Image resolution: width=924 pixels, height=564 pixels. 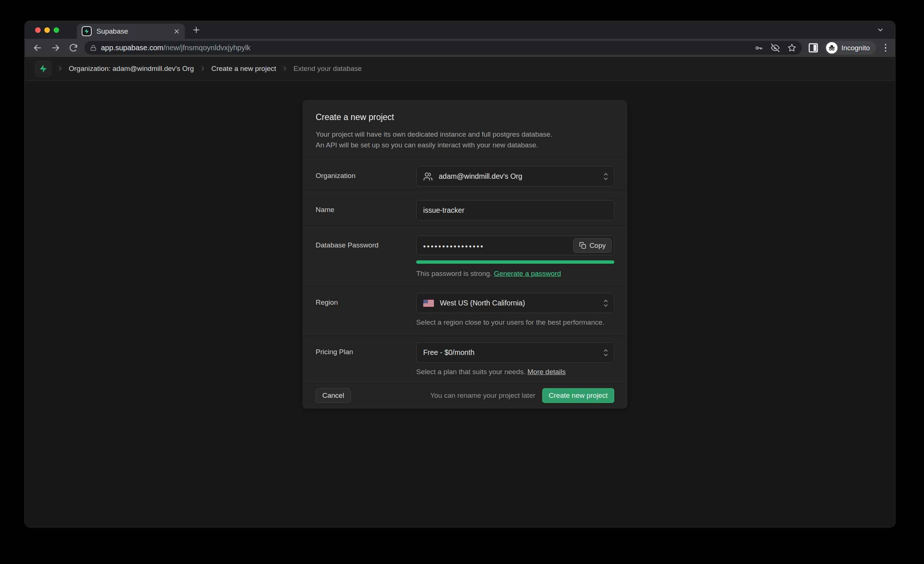 I want to click on breadcrumb-create-project: Create a new project, so click(x=244, y=69).